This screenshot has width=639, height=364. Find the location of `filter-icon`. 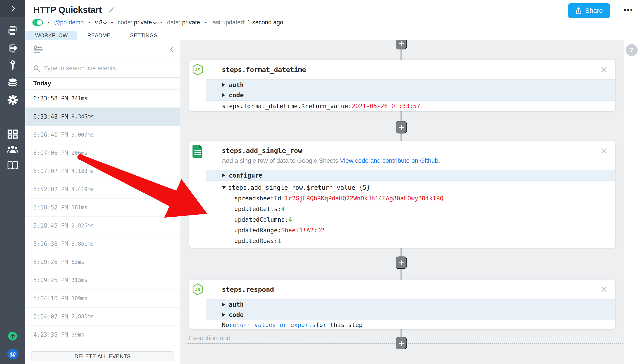

filter-icon is located at coordinates (39, 50).